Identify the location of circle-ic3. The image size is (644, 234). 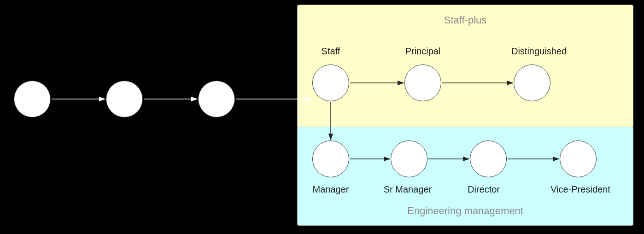
(217, 99).